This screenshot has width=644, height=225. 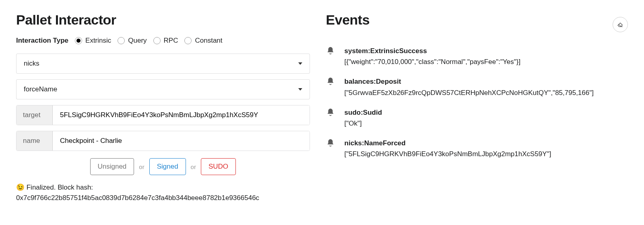 I want to click on name-field-label: name, so click(x=35, y=141).